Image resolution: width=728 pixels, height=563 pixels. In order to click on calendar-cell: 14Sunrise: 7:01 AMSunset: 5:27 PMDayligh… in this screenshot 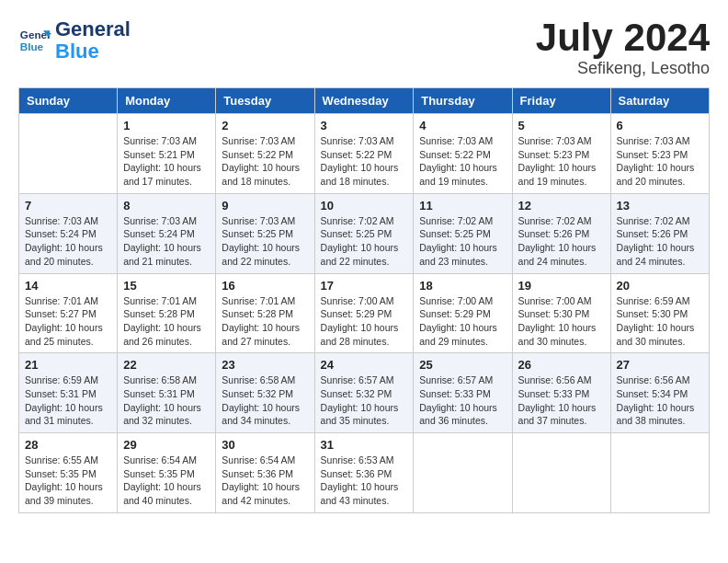, I will do `click(68, 313)`.